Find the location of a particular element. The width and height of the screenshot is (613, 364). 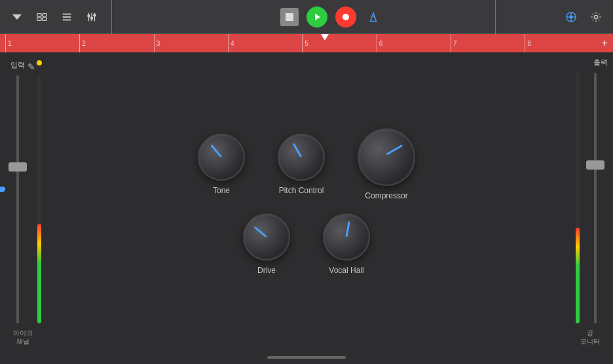

stop-button is located at coordinates (289, 17).